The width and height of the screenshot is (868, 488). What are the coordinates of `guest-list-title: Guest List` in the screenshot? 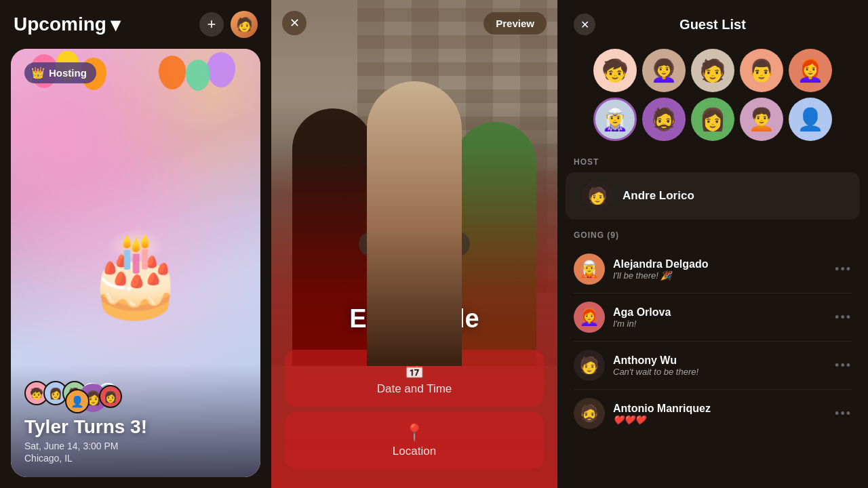 It's located at (713, 24).